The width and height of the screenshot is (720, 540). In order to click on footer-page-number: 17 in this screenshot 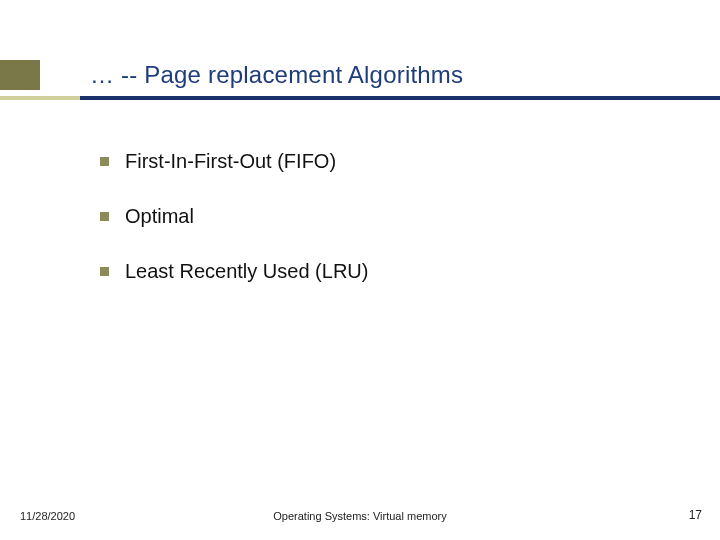, I will do `click(696, 515)`.